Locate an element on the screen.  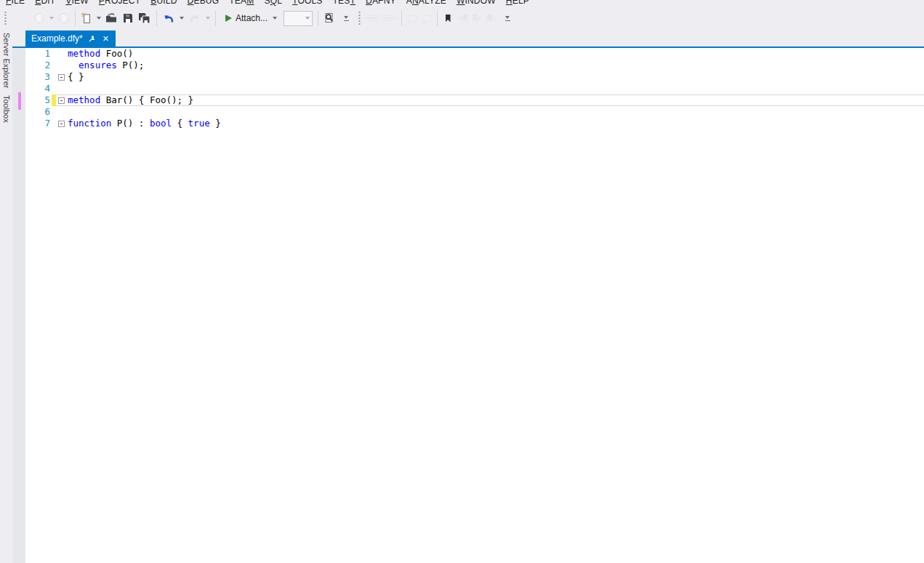
code-text: { } is located at coordinates (76, 77).